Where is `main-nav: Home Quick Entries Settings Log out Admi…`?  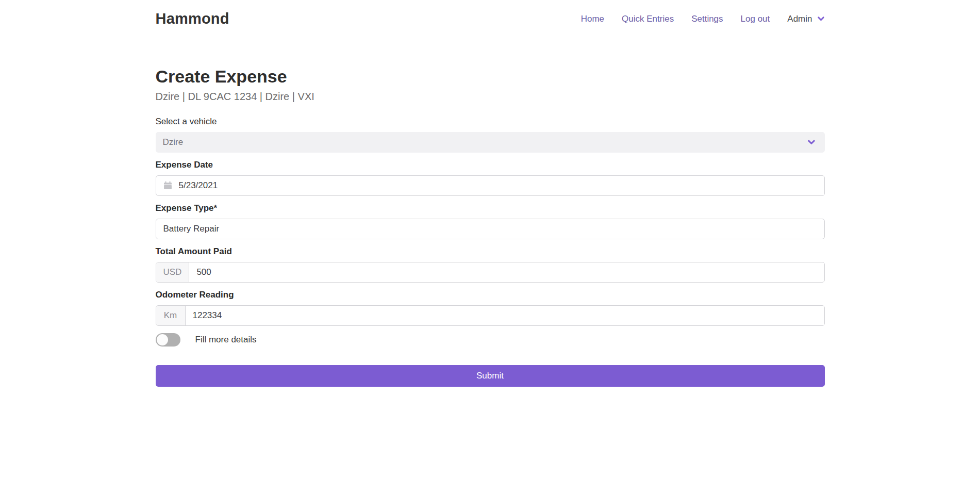
main-nav: Home Quick Entries Settings Log out Admi… is located at coordinates (703, 19).